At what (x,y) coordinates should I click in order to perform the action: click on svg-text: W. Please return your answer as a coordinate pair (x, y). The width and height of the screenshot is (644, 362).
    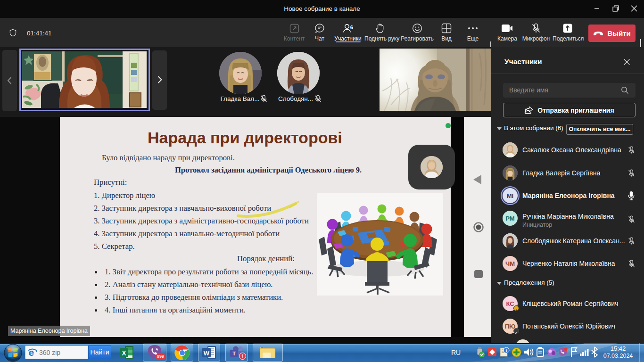
    Looking at the image, I should click on (206, 354).